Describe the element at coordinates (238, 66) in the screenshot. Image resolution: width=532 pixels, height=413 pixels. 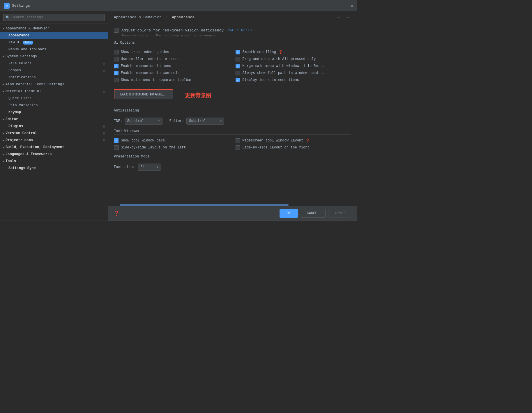
I see `merge-main-menu-checkbox` at that location.